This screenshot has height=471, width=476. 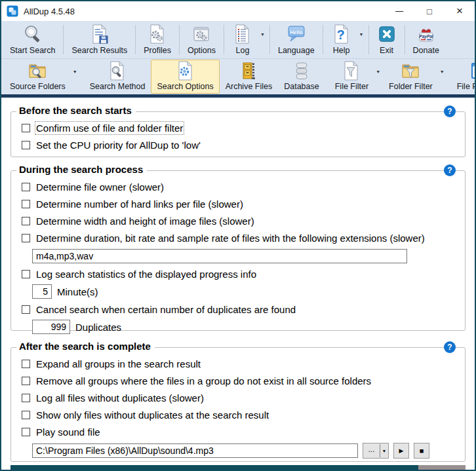 What do you see at coordinates (426, 39) in the screenshot?
I see `donate-button: PayPal Donate` at bounding box center [426, 39].